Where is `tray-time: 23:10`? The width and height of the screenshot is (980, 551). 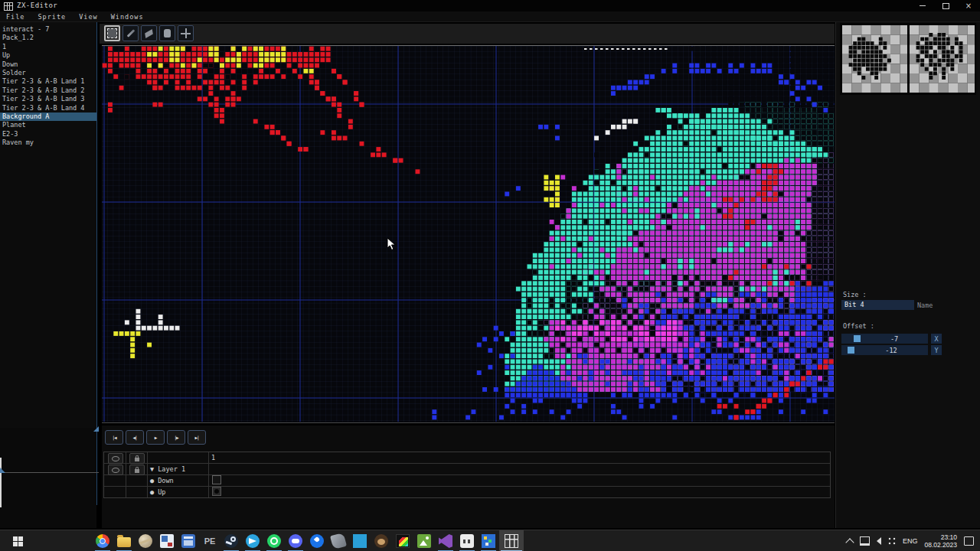 tray-time: 23:10 is located at coordinates (940, 537).